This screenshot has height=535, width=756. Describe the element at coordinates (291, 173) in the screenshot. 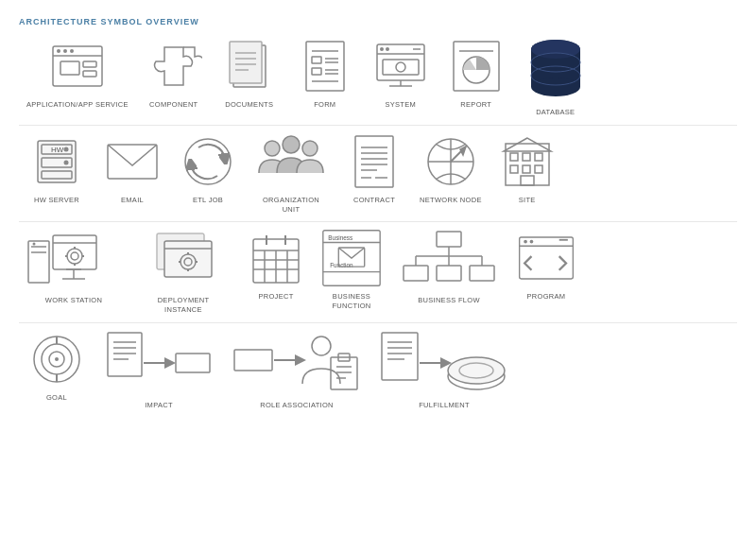

I see `symbol-org-unit: ORGANIZATIONUNIT` at that location.